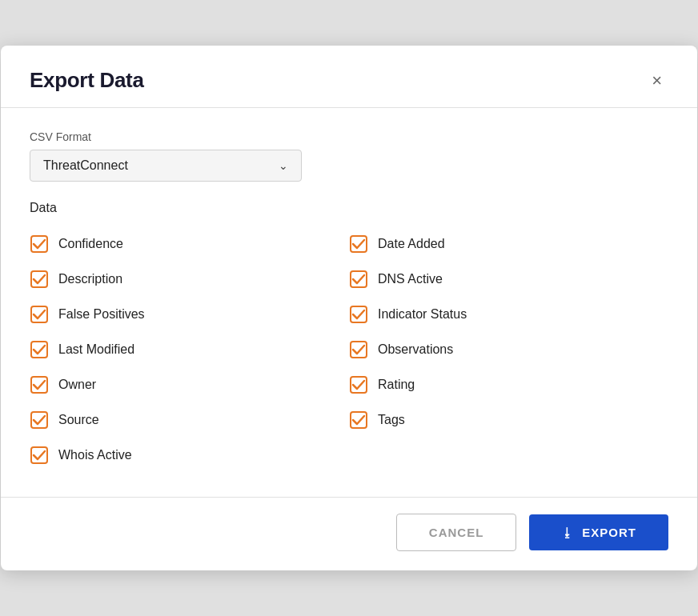 Image resolution: width=698 pixels, height=616 pixels. What do you see at coordinates (102, 314) in the screenshot?
I see `checkbox-label-false-positives: False Positives` at bounding box center [102, 314].